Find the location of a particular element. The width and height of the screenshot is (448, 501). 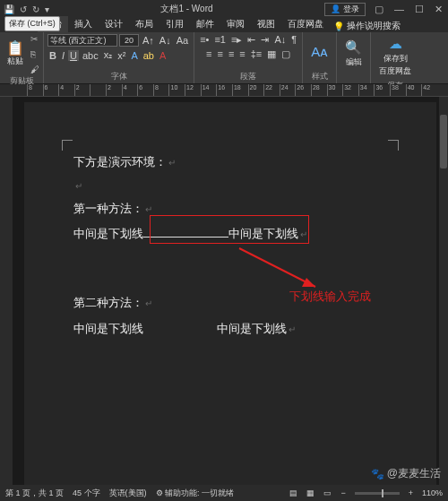

ribbon-tabs: 文件 开始 插入 设计 布局 引用 邮件 审阅 视图 百度网盘 💡操作说明搜索 is located at coordinates (224, 25).